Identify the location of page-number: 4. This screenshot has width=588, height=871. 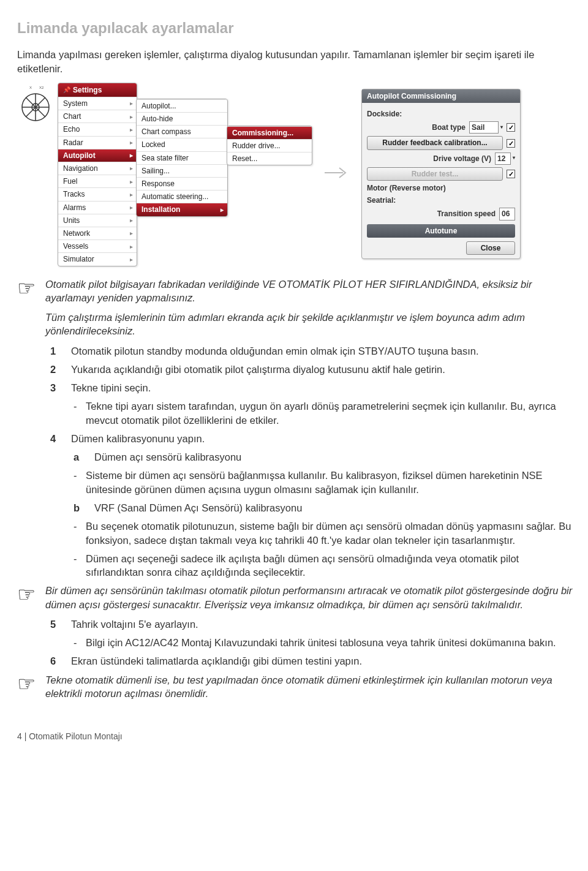
(20, 736).